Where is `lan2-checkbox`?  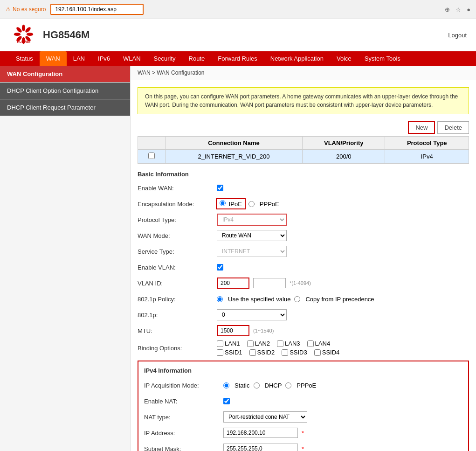 lan2-checkbox is located at coordinates (250, 344).